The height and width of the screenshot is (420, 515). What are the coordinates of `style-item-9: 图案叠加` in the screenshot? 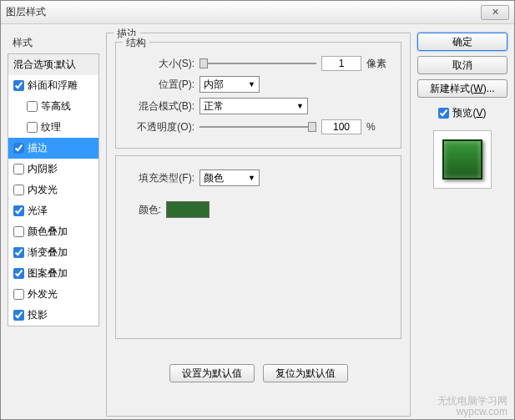 It's located at (53, 274).